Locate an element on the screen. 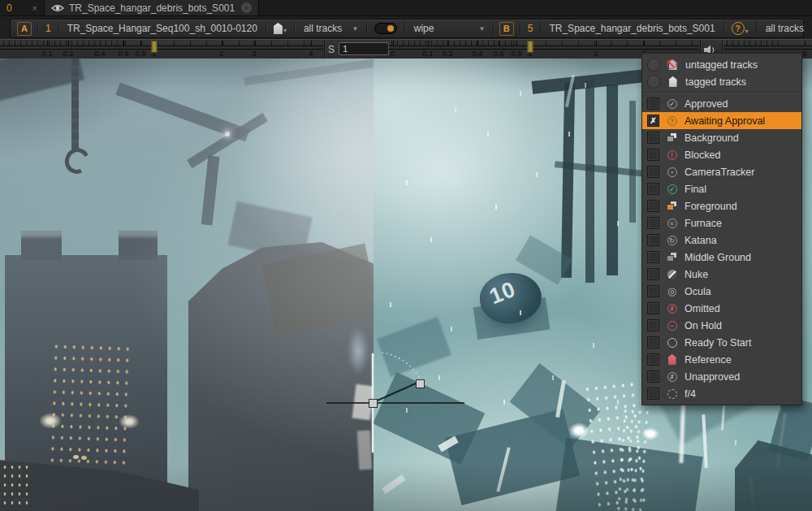  input-b-button: B is located at coordinates (507, 29).